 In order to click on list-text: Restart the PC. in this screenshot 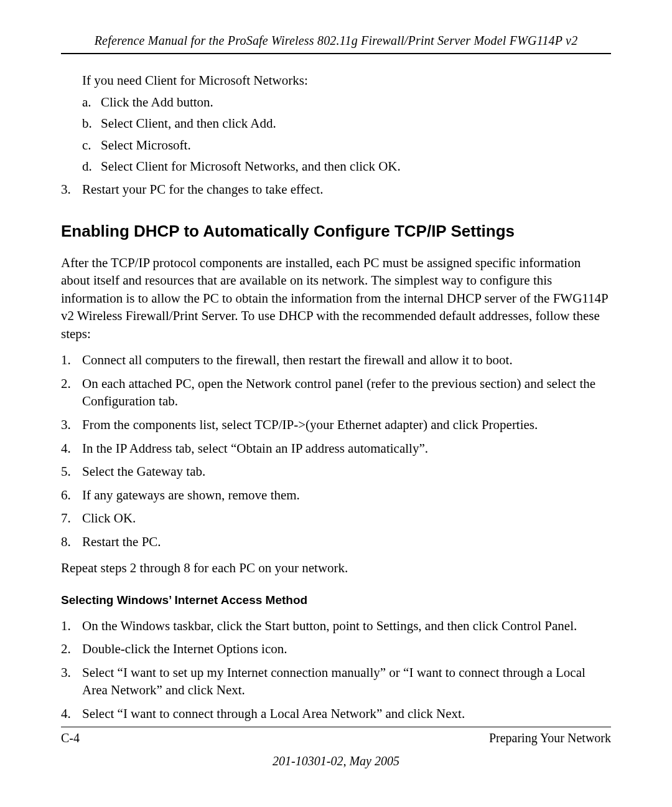, I will do `click(347, 542)`.